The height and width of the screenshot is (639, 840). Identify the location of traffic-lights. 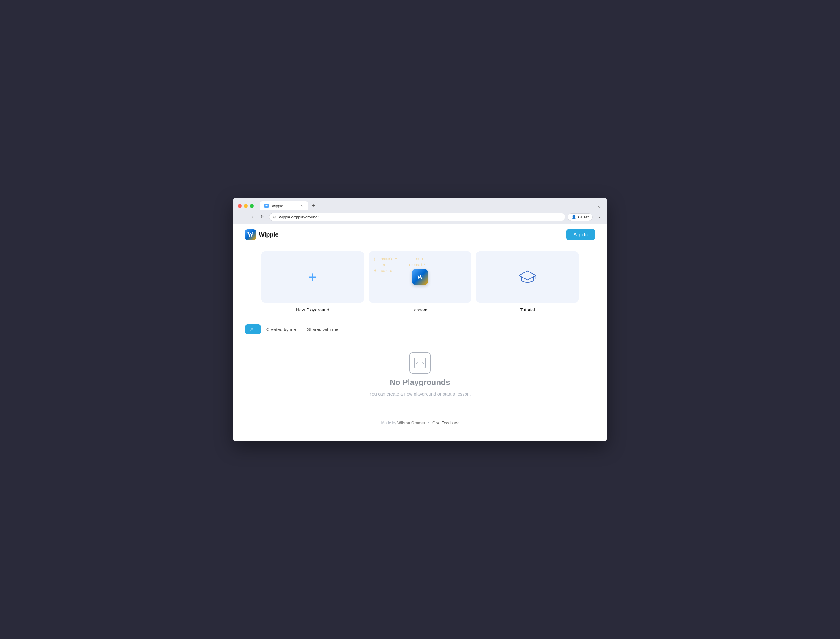
(246, 206).